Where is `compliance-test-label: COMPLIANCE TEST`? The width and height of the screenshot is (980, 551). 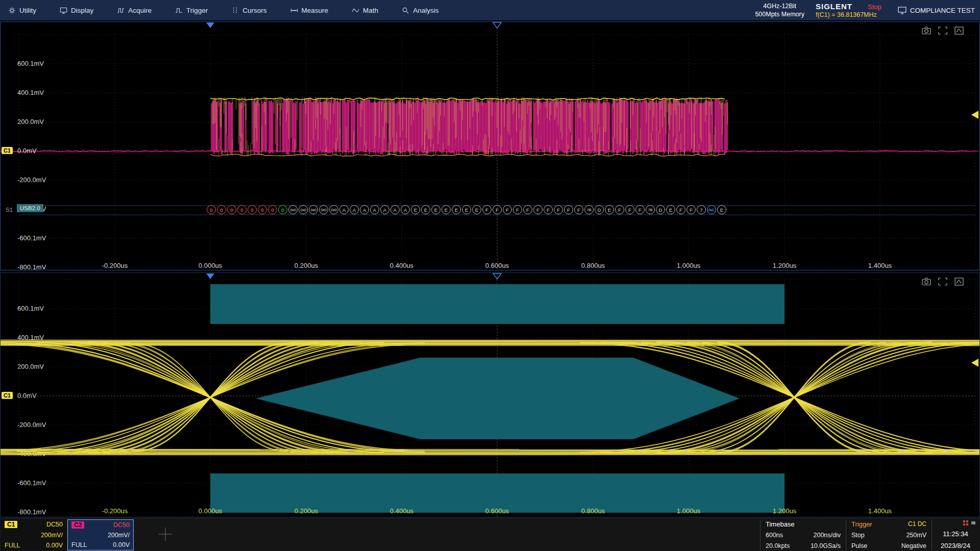 compliance-test-label: COMPLIANCE TEST is located at coordinates (942, 10).